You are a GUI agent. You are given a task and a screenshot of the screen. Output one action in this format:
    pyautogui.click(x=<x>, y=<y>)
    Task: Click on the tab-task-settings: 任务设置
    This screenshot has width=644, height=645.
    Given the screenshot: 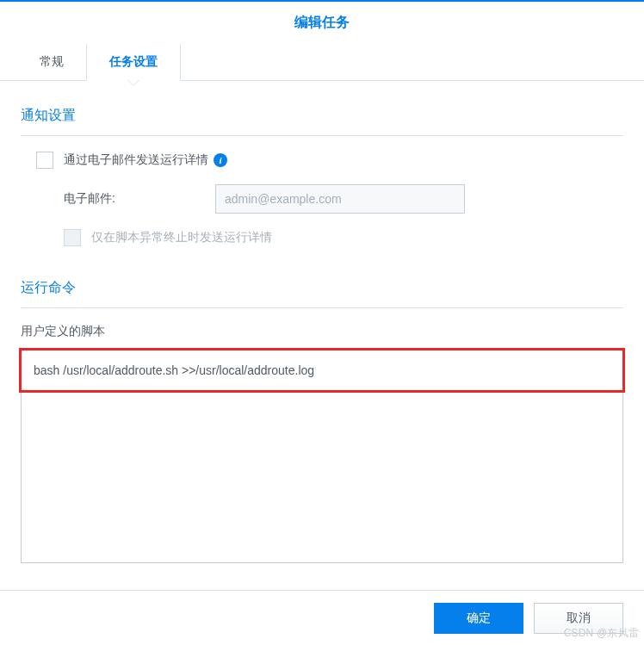 What is the action you would take?
    pyautogui.click(x=133, y=62)
    